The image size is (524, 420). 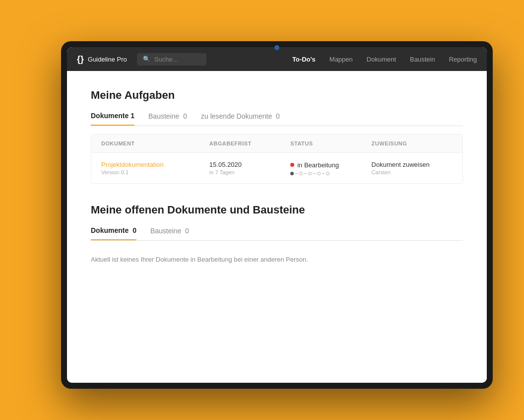 What do you see at coordinates (277, 259) in the screenshot?
I see `empty-state-text: Aktuell ist keines Ihrer Dokumente in Be…` at bounding box center [277, 259].